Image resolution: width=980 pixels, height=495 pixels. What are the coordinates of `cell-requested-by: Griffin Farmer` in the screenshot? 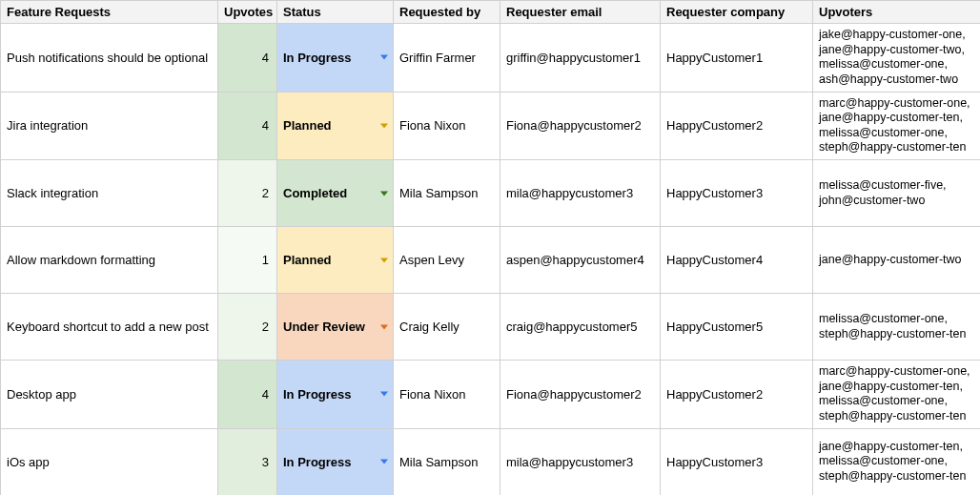 It's located at (447, 58).